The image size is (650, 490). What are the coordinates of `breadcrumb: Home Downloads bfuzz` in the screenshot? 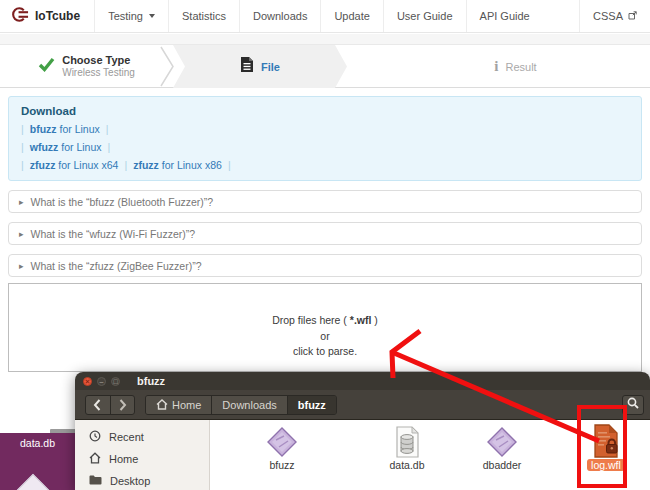 It's located at (241, 405).